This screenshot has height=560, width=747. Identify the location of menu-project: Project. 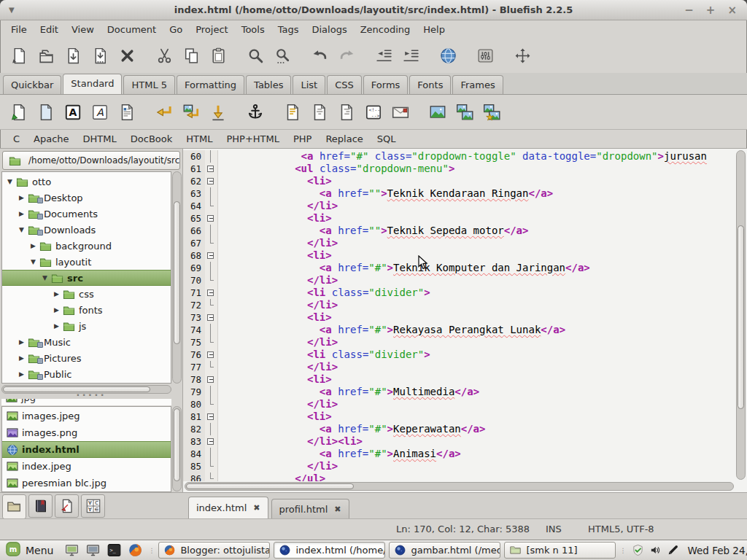
(212, 29).